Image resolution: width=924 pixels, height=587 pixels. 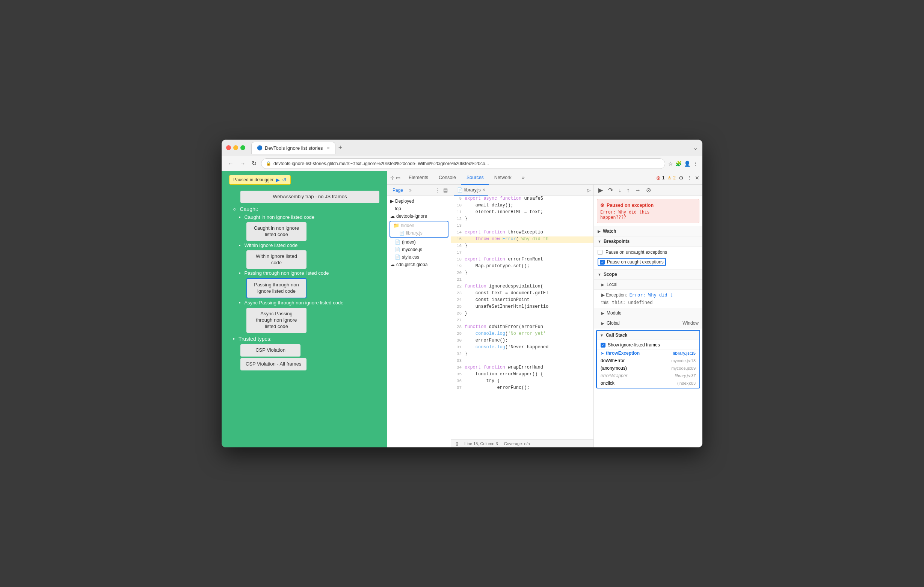 What do you see at coordinates (419, 216) in the screenshot?
I see `file-item-devtools-ignore: ☁ devtools-ignore` at bounding box center [419, 216].